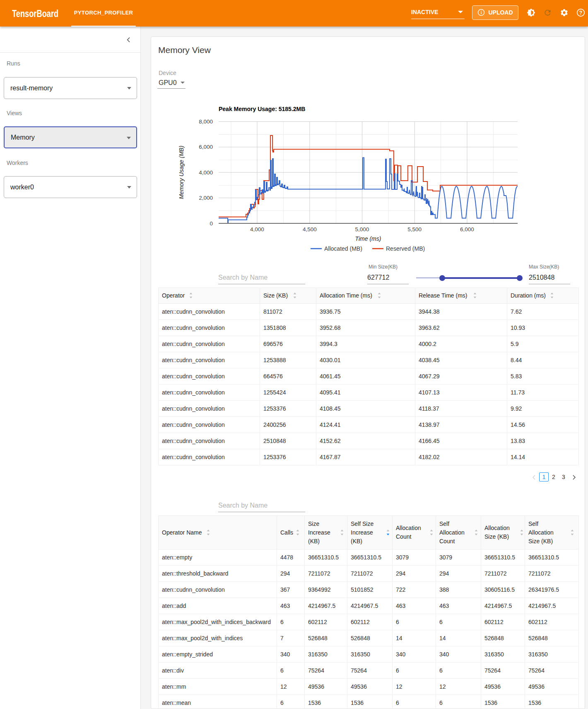 This screenshot has height=709, width=588. I want to click on svg-text: Reserved (MB), so click(405, 249).